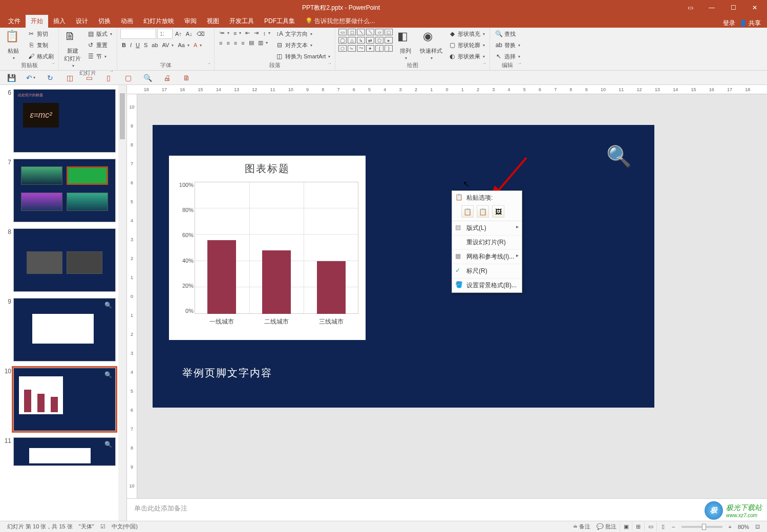 The width and height of the screenshot is (767, 532). I want to click on format-painter-button: 🖌格式刷, so click(40, 56).